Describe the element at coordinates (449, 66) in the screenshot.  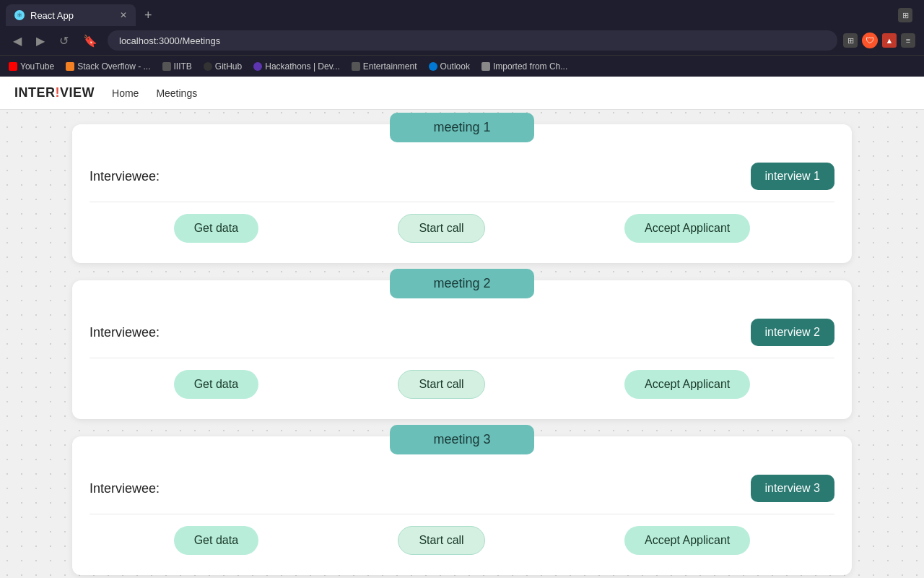
I see `bookmark-outlook: Outlook` at that location.